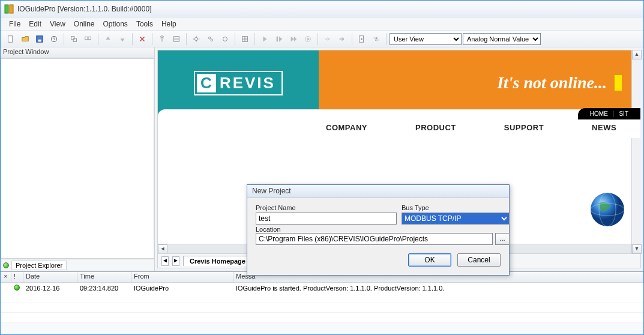 The width and height of the screenshot is (644, 335). I want to click on tb-save-icon, so click(40, 39).